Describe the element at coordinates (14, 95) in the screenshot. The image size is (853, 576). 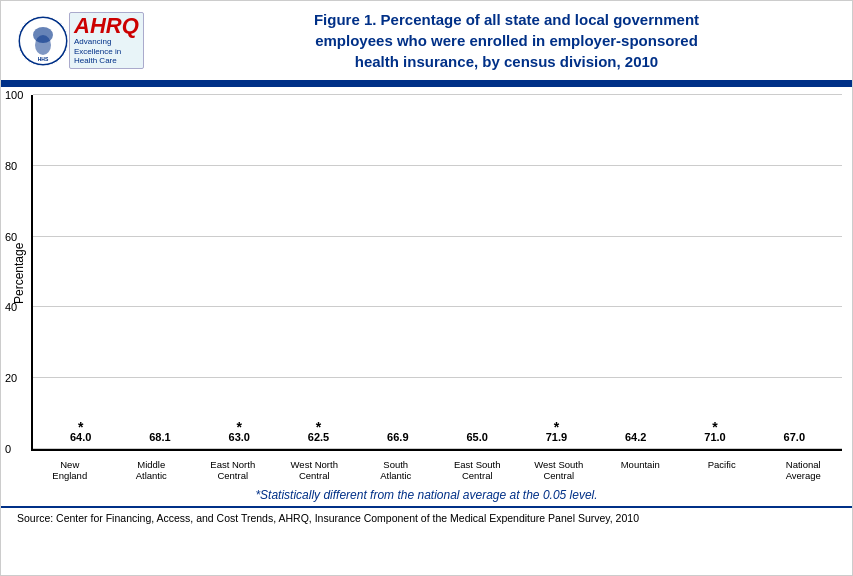
I see `y-tick-label: 100` at that location.